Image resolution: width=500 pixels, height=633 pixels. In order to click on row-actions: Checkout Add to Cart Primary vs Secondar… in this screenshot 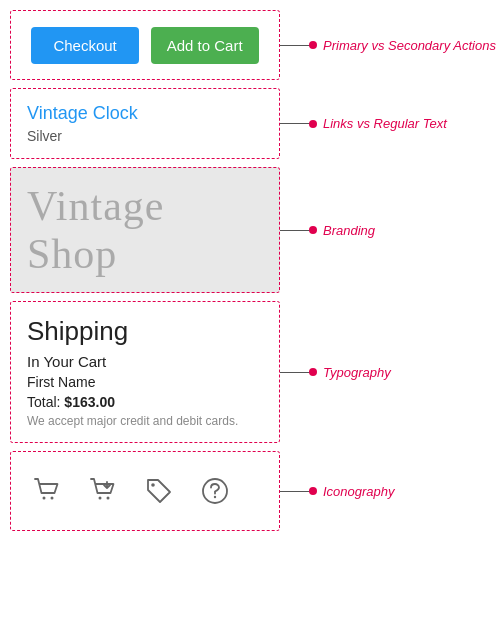, I will do `click(250, 45)`.